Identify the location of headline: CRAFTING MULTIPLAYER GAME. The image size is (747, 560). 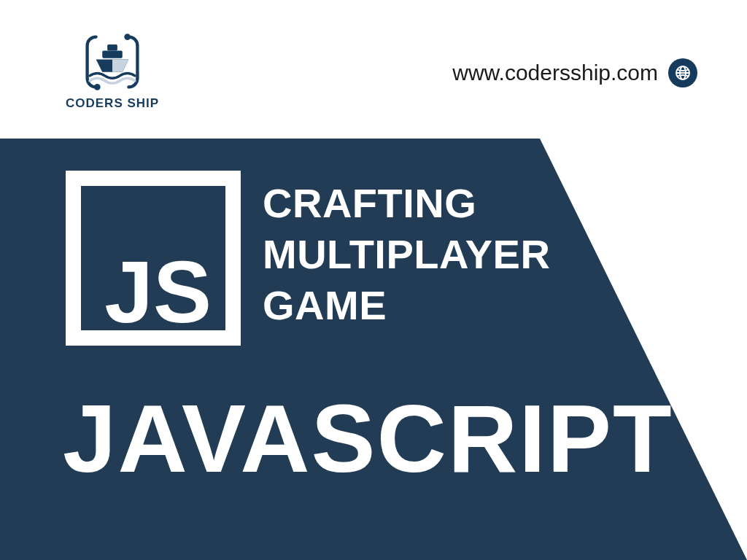
(406, 254).